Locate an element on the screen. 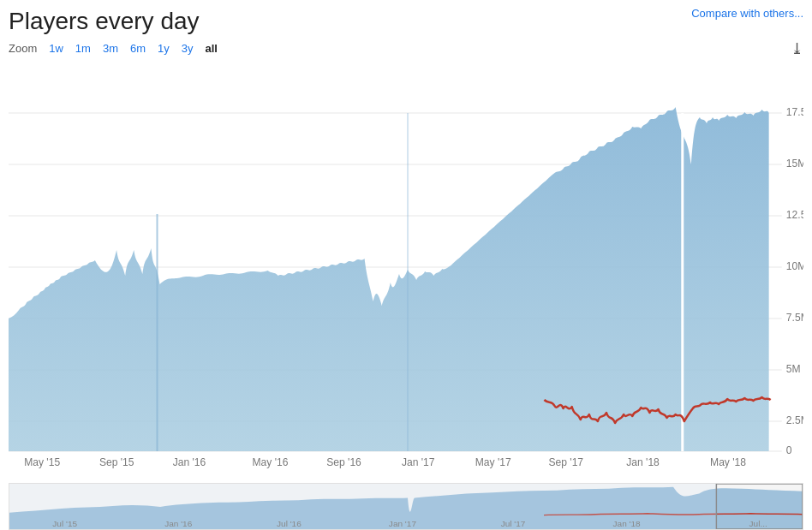 The image size is (812, 530). compare-link: Compare with others... is located at coordinates (747, 14).